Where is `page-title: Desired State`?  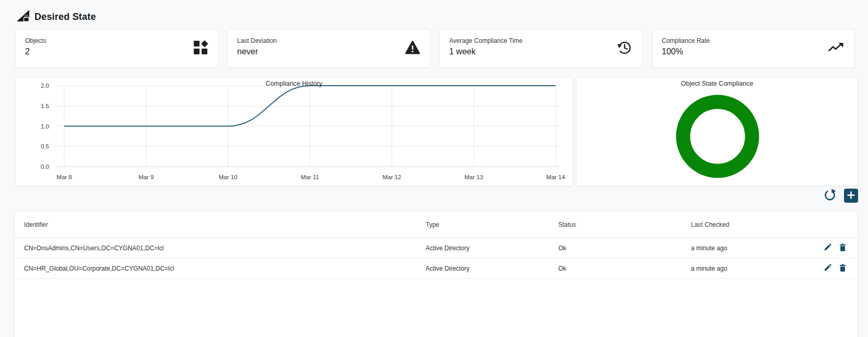 page-title: Desired State is located at coordinates (65, 17).